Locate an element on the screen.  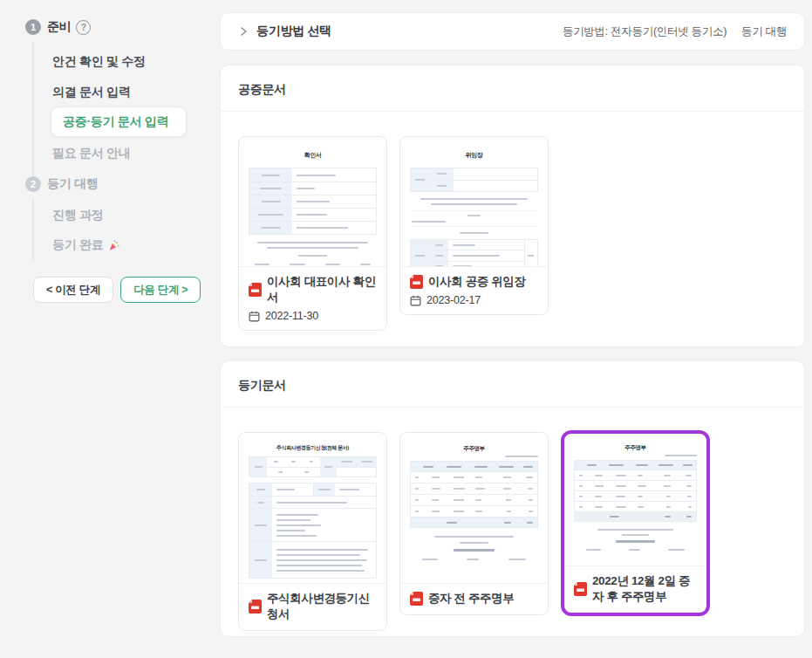
thumbnail-doc-title: 위임장 is located at coordinates (474, 155).